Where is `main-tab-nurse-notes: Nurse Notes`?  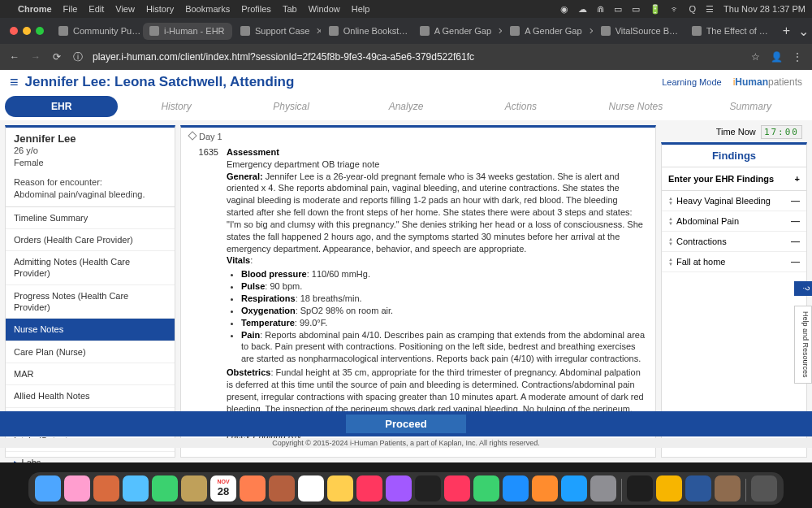
main-tab-nurse-notes: Nurse Notes is located at coordinates (635, 106).